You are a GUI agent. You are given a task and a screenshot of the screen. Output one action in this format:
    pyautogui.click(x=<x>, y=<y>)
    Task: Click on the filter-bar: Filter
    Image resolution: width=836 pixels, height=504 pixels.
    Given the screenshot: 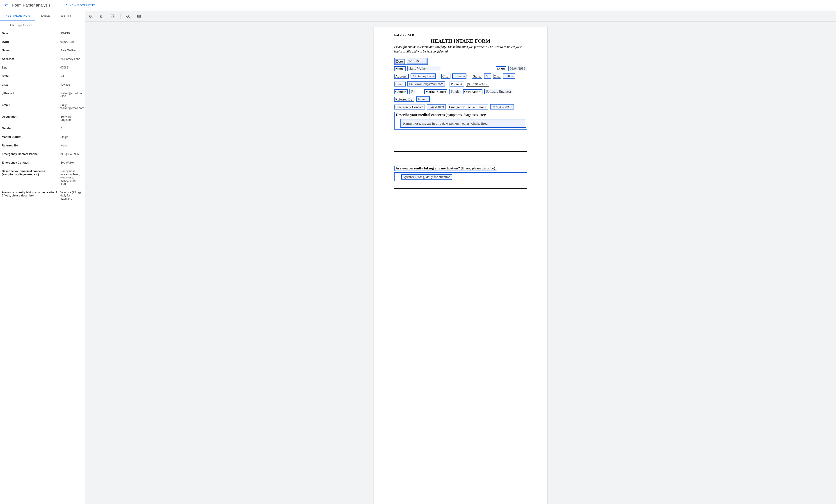 What is the action you would take?
    pyautogui.click(x=42, y=25)
    